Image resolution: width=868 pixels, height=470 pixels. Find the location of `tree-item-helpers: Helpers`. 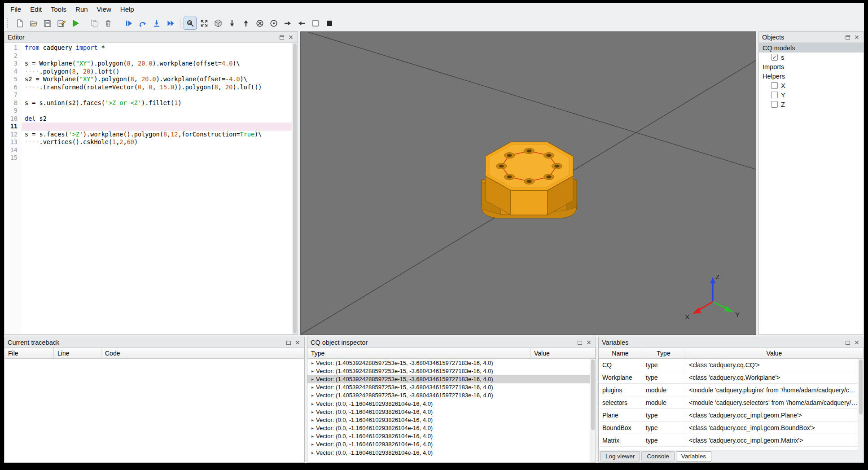

tree-item-helpers: Helpers is located at coordinates (811, 76).